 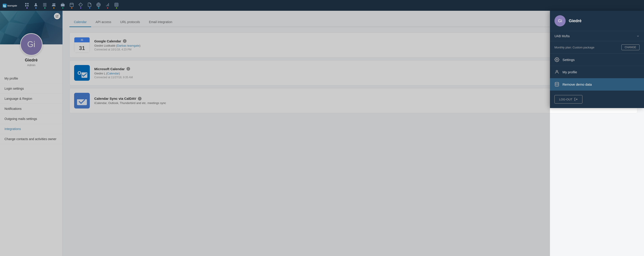 I want to click on grid-nav-icon, so click(x=116, y=6).